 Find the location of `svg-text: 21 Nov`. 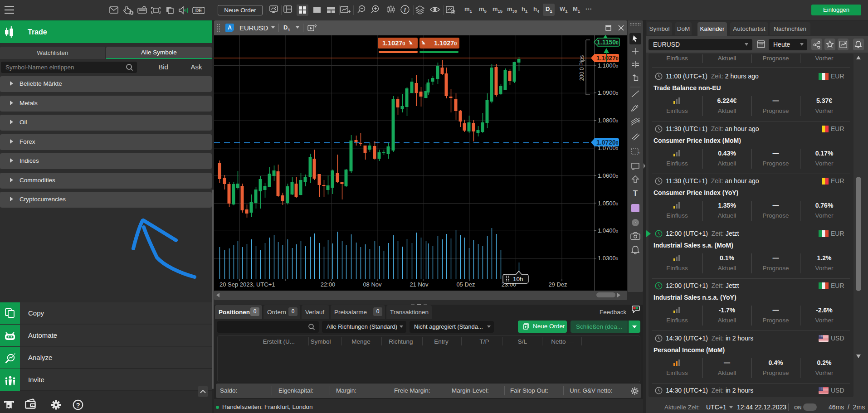

svg-text: 21 Nov is located at coordinates (419, 285).